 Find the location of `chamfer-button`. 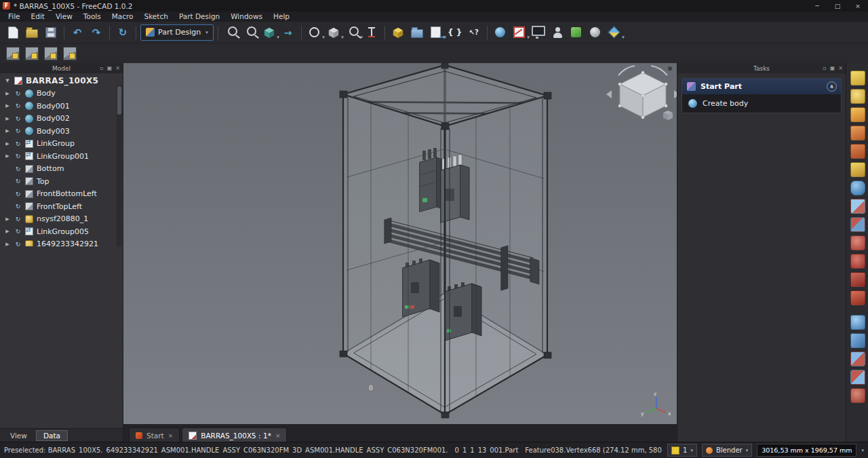

chamfer-button is located at coordinates (858, 206).